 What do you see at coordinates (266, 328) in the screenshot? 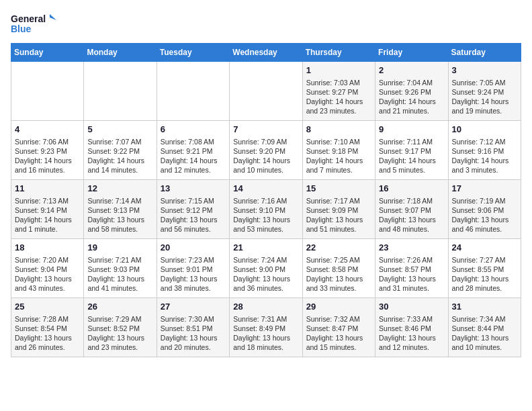
I see `calendar-week-5: 25Sunrise: 7:28 AM Sunset: 8:54 PM Dayli…` at bounding box center [266, 328].